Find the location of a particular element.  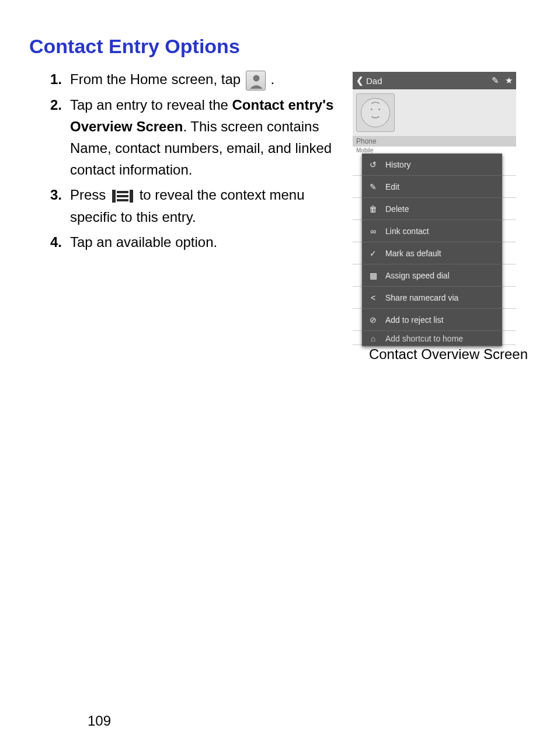

menu-label: Link contact is located at coordinates (408, 231).